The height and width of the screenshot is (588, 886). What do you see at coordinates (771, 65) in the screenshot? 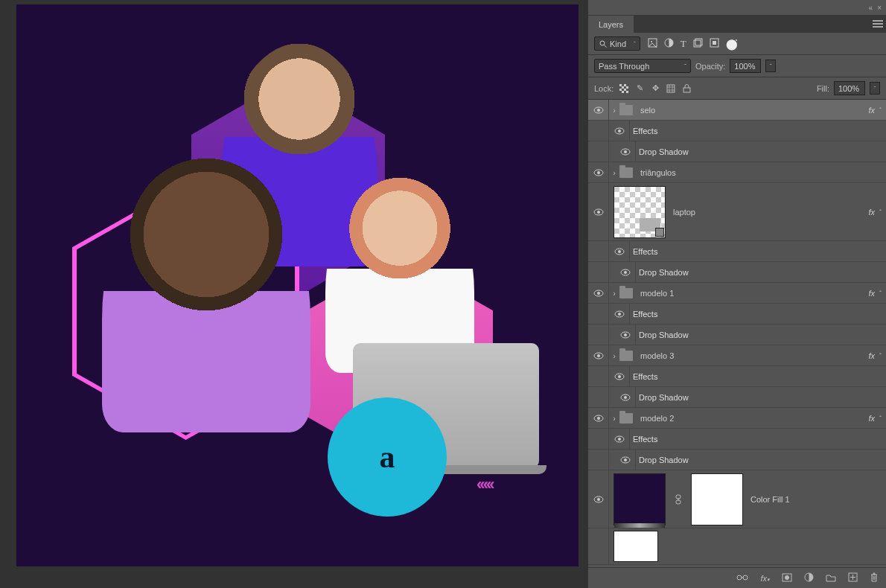
I see `opacity-chevron: ˇ` at bounding box center [771, 65].